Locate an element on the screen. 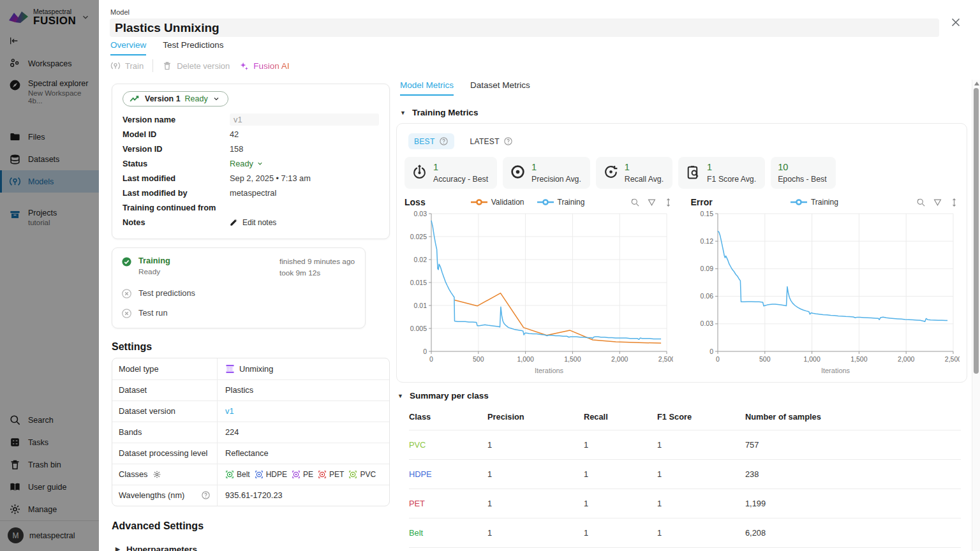 Image resolution: width=980 pixels, height=551 pixels. settings-table: Model type Unmixing Dataset Plastics Dat… is located at coordinates (251, 432).